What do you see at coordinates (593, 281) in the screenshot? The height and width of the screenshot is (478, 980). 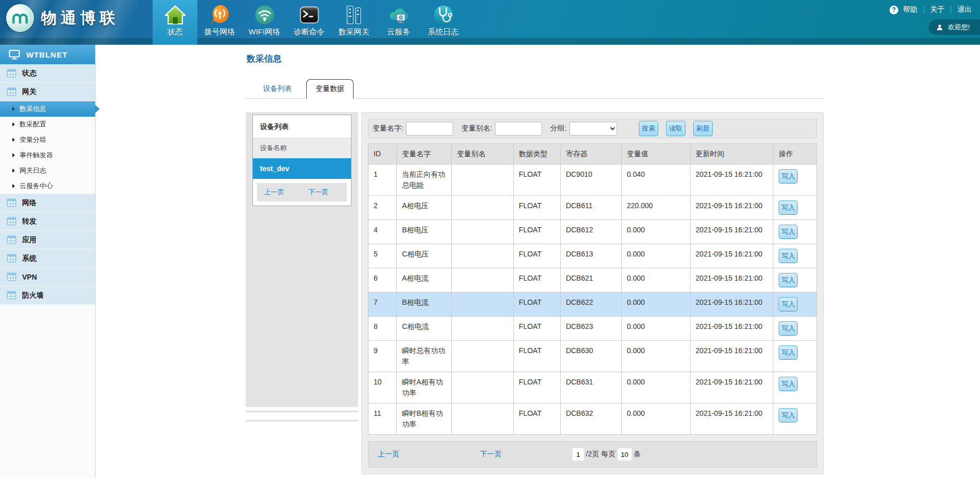 I see `table-row: 6 A相电流 FLOAT DCB621 0.000 2021-09-15 16:…` at bounding box center [593, 281].